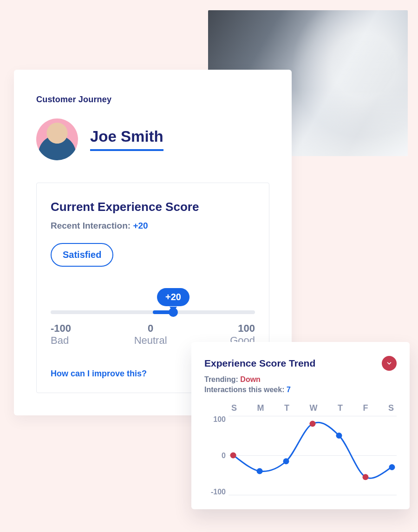 The image size is (418, 532). I want to click on customer-name: Joe Smith, so click(127, 139).